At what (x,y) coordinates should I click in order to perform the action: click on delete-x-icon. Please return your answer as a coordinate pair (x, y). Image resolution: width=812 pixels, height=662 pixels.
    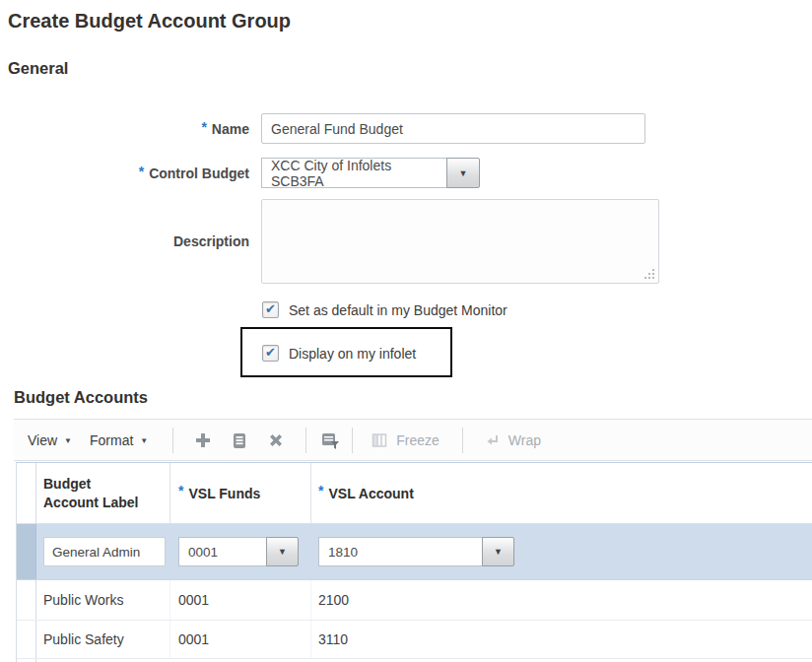
    Looking at the image, I should click on (276, 440).